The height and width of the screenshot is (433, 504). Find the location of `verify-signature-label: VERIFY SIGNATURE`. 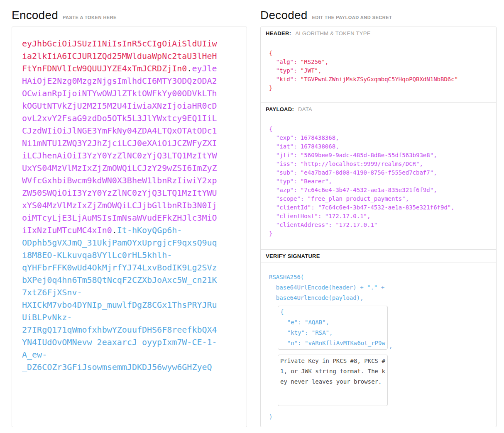

verify-signature-label: VERIFY SIGNATURE is located at coordinates (293, 256).